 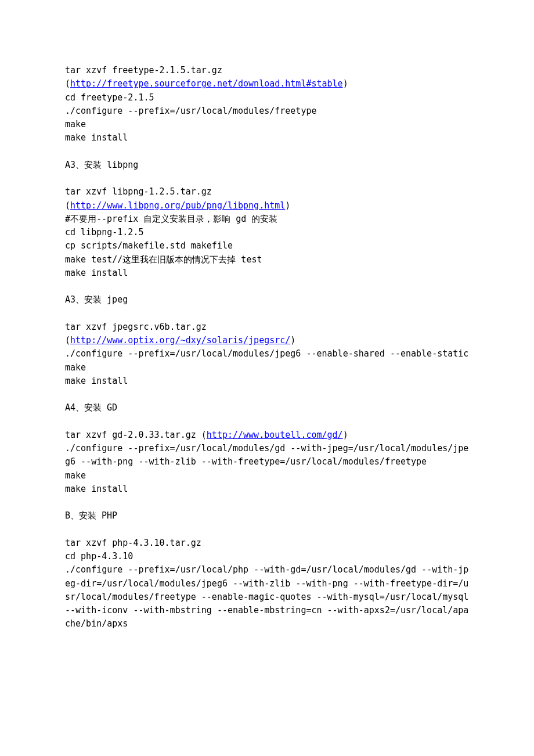 I want to click on doc-text: tar xzvf php-4.3.10.tar.gz, so click(x=134, y=543).